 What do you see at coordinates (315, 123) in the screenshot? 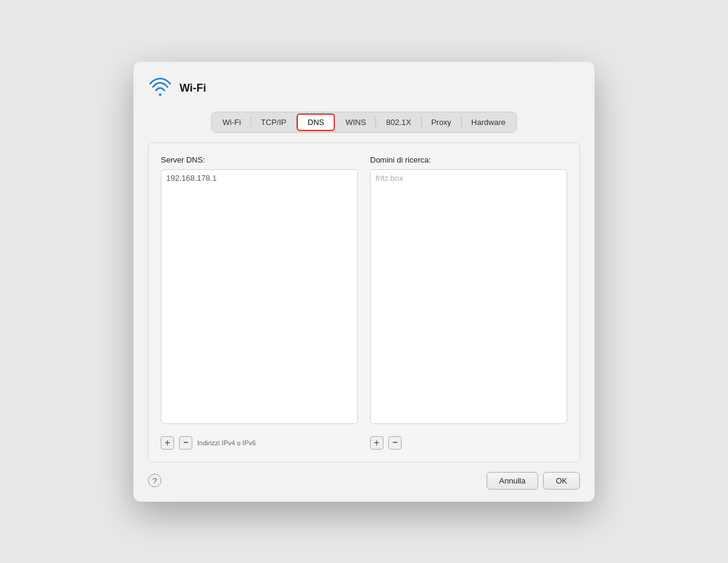
I see `tab-dns: DNS` at bounding box center [315, 123].